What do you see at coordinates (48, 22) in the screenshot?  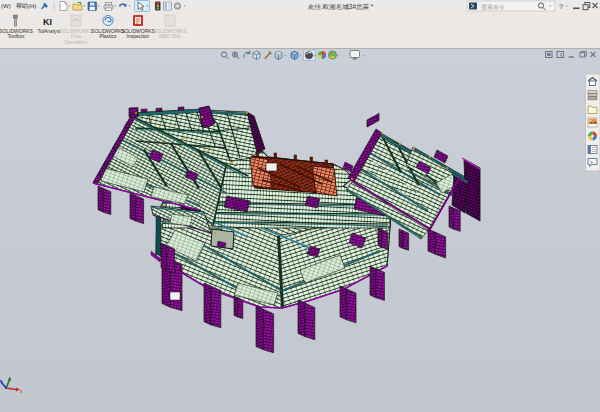 I see `svg-text: KI` at bounding box center [48, 22].